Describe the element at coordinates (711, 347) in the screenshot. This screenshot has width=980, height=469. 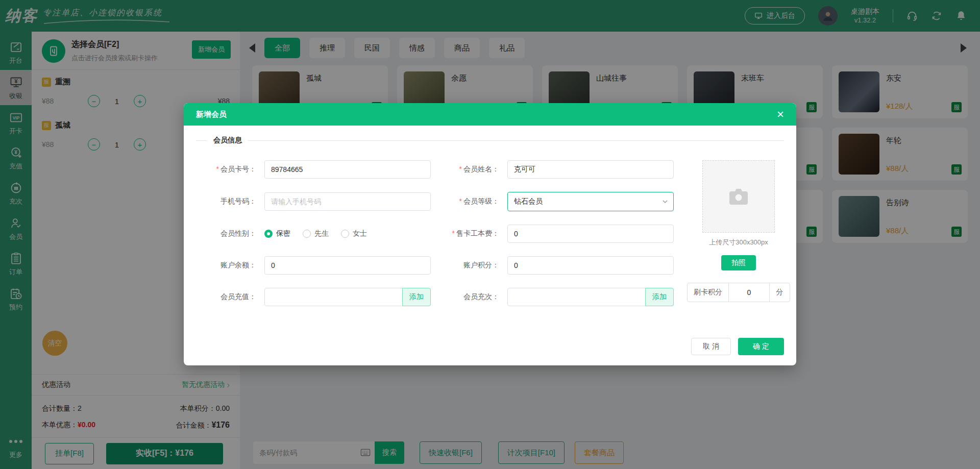
I see `cancel-button: 取 消` at that location.